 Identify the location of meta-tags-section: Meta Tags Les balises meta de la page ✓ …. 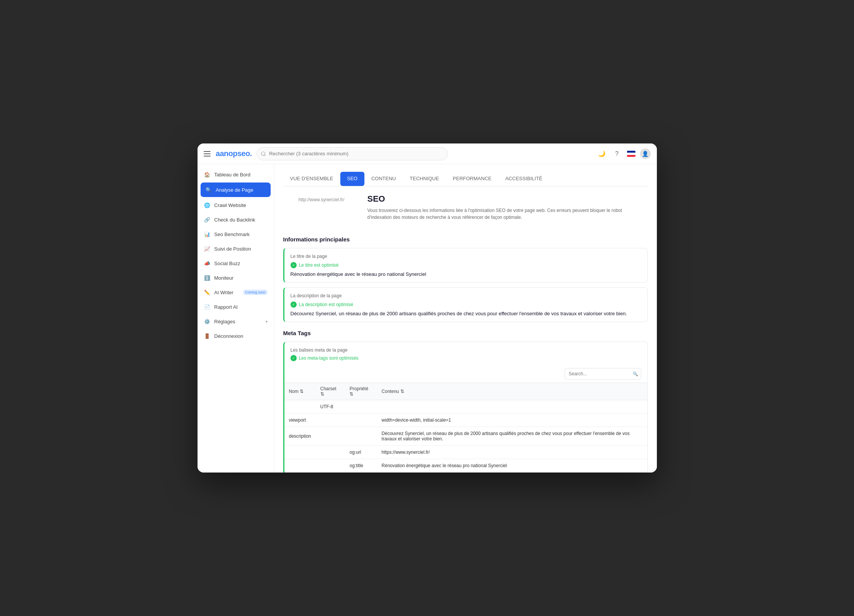
(465, 401).